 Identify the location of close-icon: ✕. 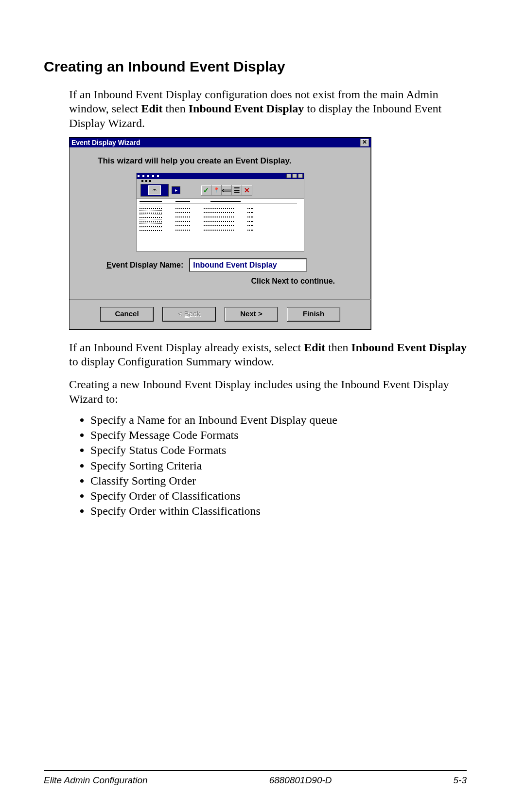
(365, 143).